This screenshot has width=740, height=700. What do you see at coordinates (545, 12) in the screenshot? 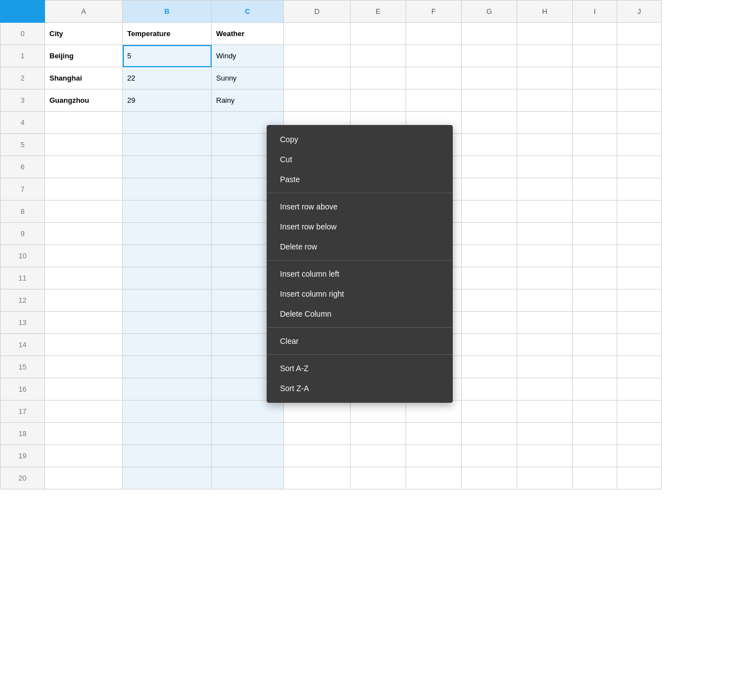
I see `col-header-h: H` at bounding box center [545, 12].